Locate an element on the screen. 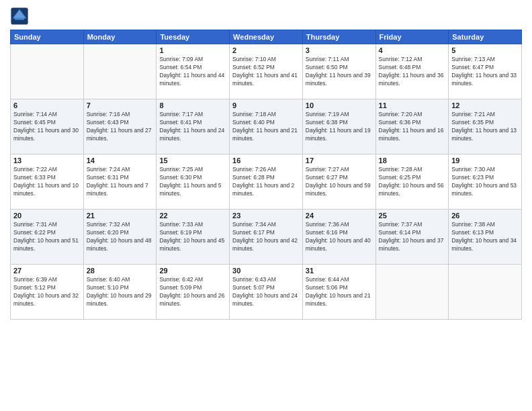 The image size is (532, 411). weekday-header-thursday: Thursday is located at coordinates (339, 38).